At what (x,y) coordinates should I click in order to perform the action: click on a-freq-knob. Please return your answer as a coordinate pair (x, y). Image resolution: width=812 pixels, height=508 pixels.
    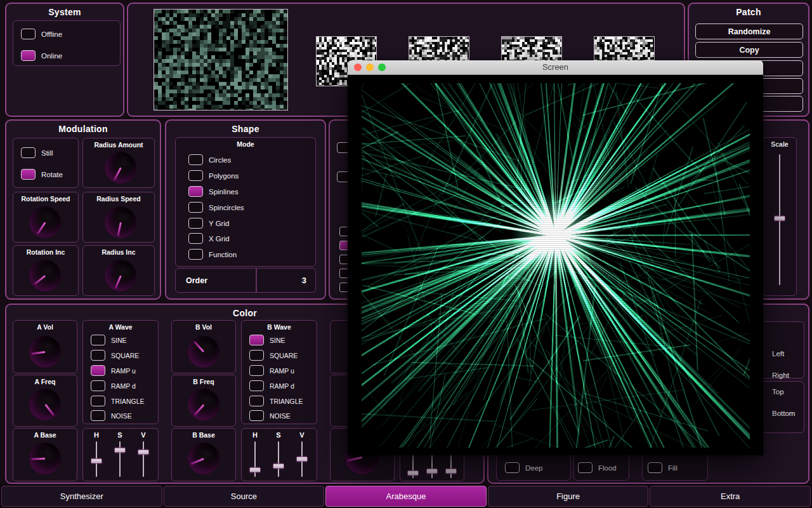
    Looking at the image, I should click on (45, 404).